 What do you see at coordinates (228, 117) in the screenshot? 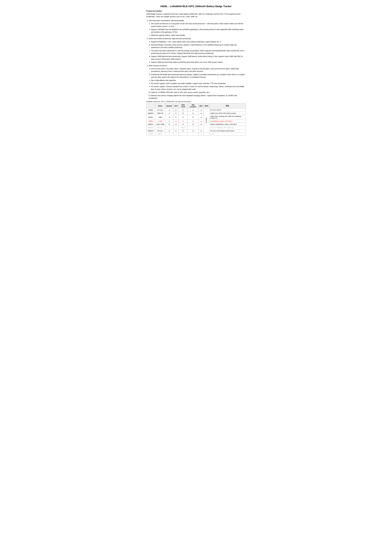
I see `cell-feature: UWB +BLE, working with UWB AoA Gateway-U…` at bounding box center [228, 117].